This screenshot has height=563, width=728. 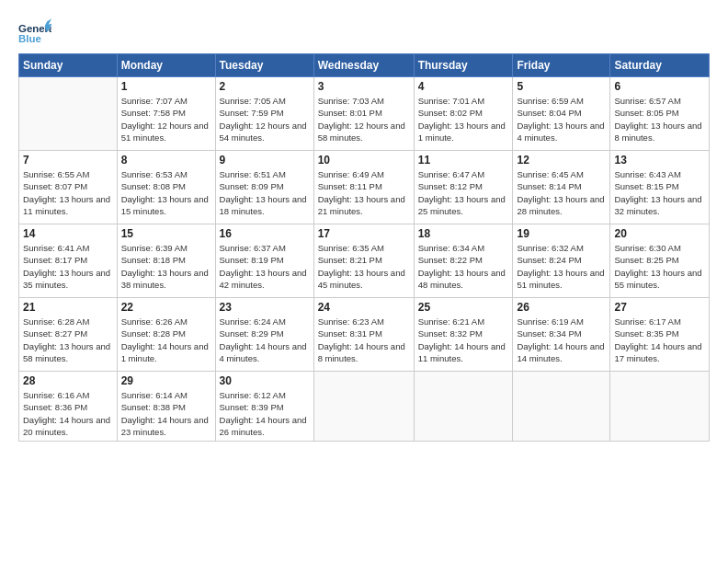 What do you see at coordinates (364, 267) in the screenshot?
I see `day-info: Sunrise: 6:35 AMSunset: 8:21 PMDaylight:…` at bounding box center [364, 267].